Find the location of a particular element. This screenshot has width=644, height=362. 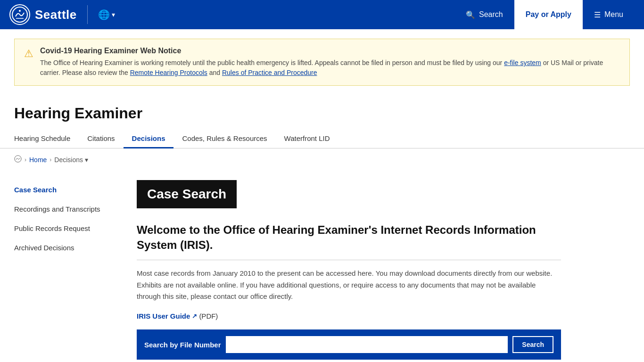

rules-link: Rules of Practice and Procedure is located at coordinates (270, 73).